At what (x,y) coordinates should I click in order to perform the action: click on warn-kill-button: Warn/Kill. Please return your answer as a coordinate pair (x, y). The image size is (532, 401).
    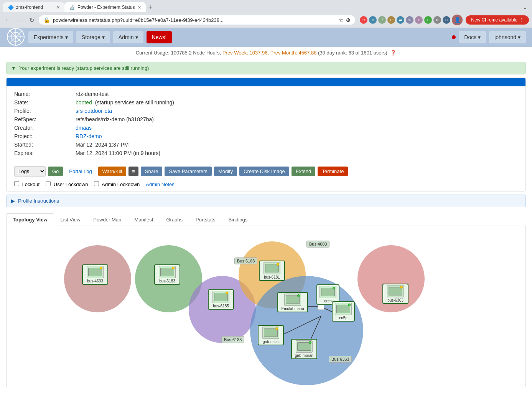
    Looking at the image, I should click on (112, 171).